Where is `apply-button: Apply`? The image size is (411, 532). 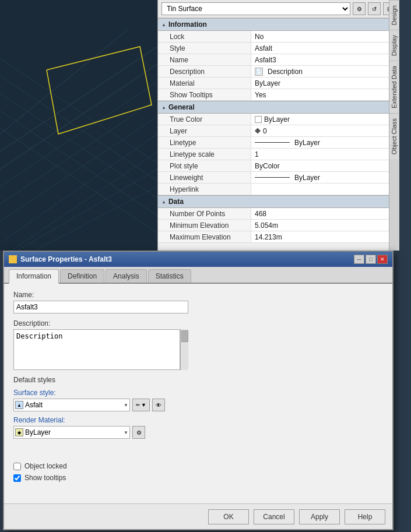 apply-button: Apply is located at coordinates (319, 517).